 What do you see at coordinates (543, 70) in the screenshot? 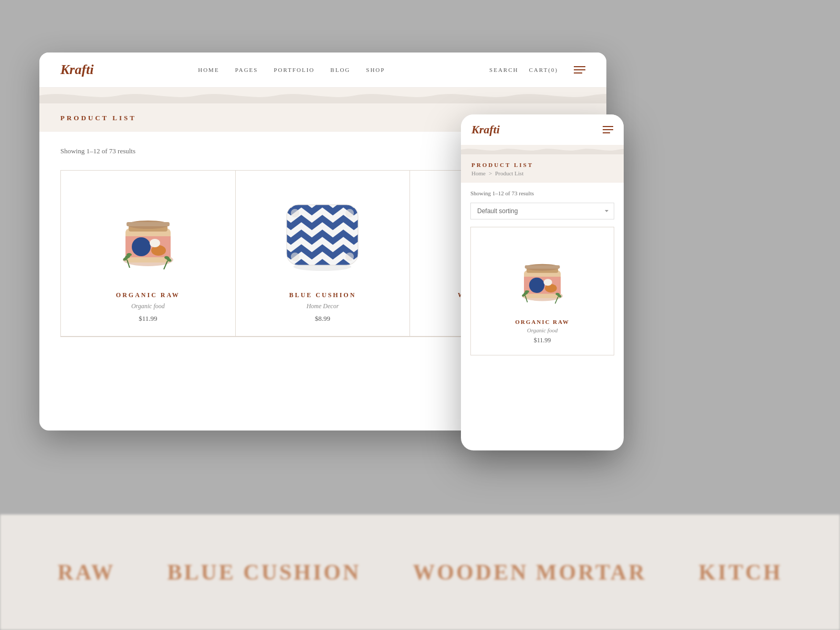
I see `cart-button: CART(0)` at bounding box center [543, 70].